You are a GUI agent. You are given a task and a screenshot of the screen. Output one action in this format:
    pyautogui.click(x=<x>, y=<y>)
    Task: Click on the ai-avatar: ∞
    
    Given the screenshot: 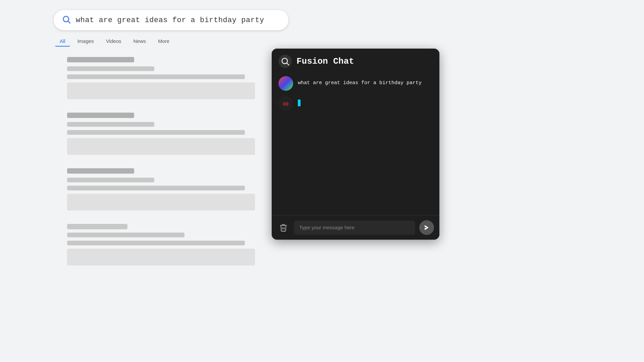 What is the action you would take?
    pyautogui.click(x=286, y=104)
    